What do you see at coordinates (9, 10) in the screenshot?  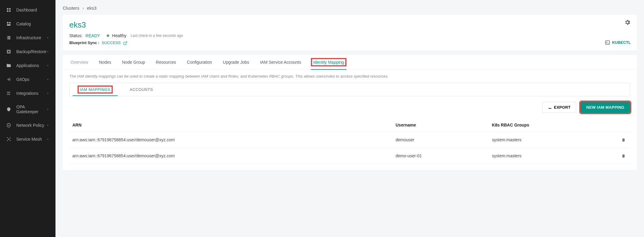 I see `dashboard-icon` at bounding box center [9, 10].